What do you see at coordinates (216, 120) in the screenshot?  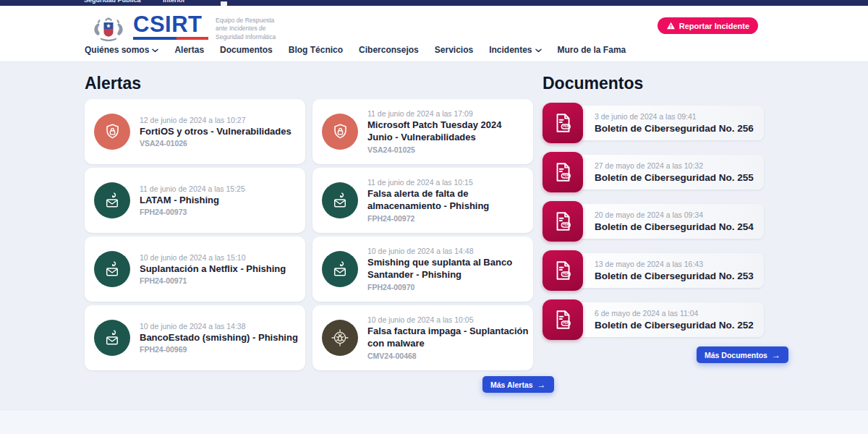 I see `alert-date: 12 de junio de 2024 a las 10:27` at bounding box center [216, 120].